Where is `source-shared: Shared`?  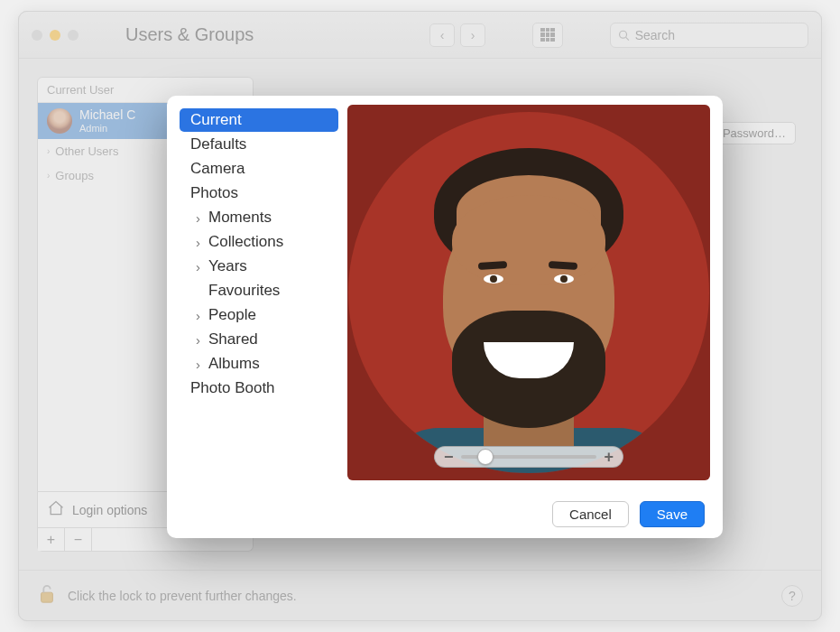 source-shared: Shared is located at coordinates (259, 339).